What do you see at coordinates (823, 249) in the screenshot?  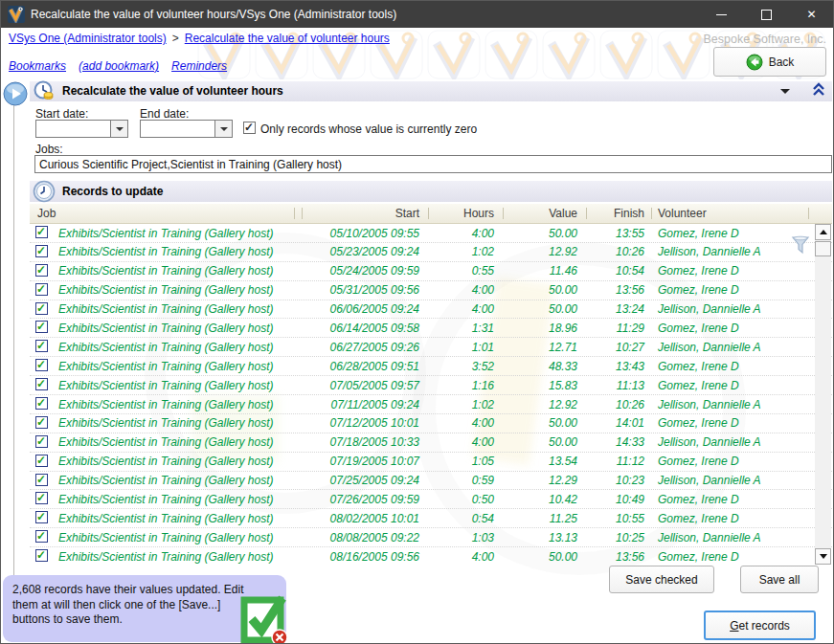 I see `scrollbar-thumb` at bounding box center [823, 249].